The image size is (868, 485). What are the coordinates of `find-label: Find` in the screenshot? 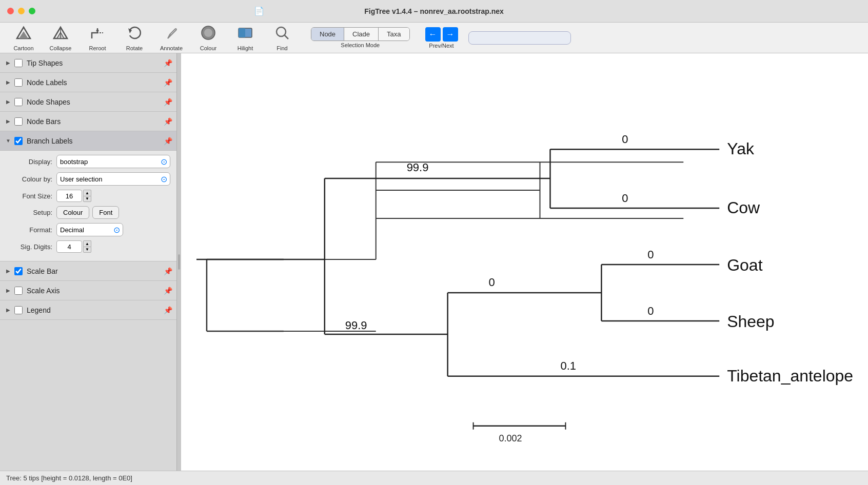 It's located at (282, 48).